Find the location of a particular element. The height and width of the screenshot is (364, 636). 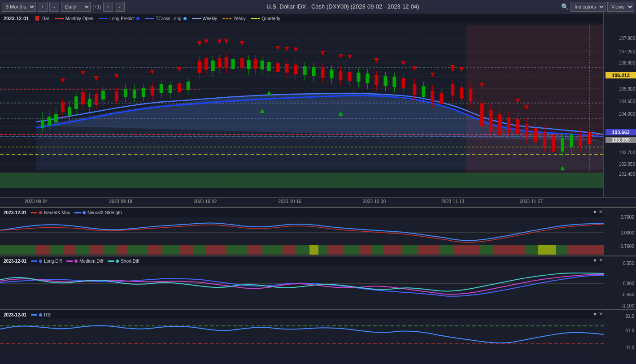

sub2-y-055: 0.550 is located at coordinates (629, 264).